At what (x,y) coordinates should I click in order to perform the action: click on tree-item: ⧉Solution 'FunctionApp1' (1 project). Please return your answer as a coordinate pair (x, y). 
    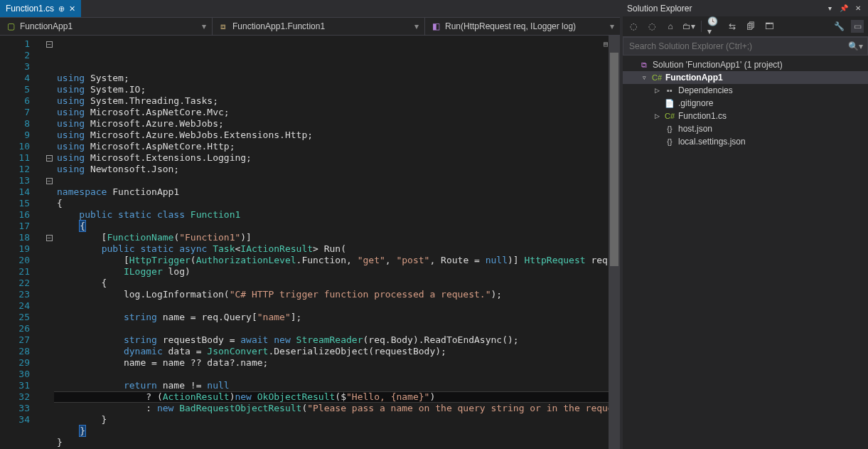
    Looking at the image, I should click on (745, 65).